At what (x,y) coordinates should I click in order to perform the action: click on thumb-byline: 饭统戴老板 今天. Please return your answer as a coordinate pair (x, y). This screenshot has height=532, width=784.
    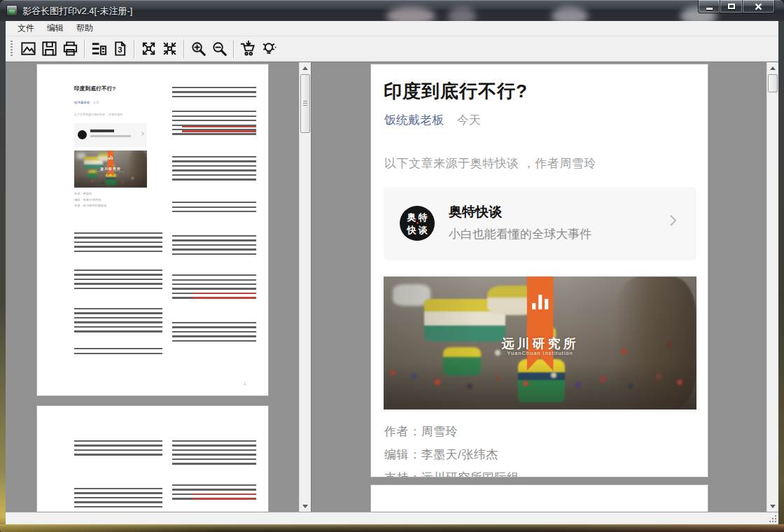
    Looking at the image, I should click on (87, 102).